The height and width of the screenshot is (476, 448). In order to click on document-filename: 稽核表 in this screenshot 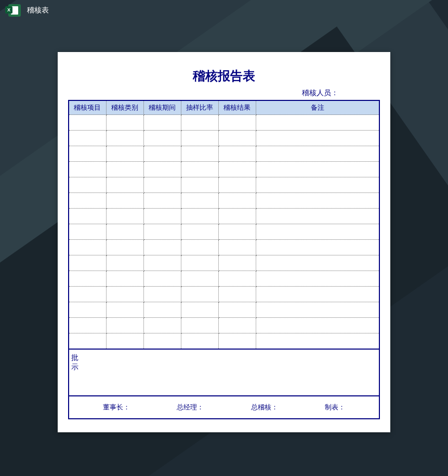, I will do `click(38, 10)`.